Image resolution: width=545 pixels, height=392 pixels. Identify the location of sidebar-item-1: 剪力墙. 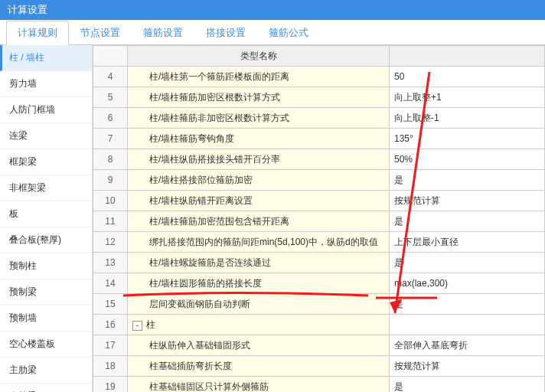
(46, 84).